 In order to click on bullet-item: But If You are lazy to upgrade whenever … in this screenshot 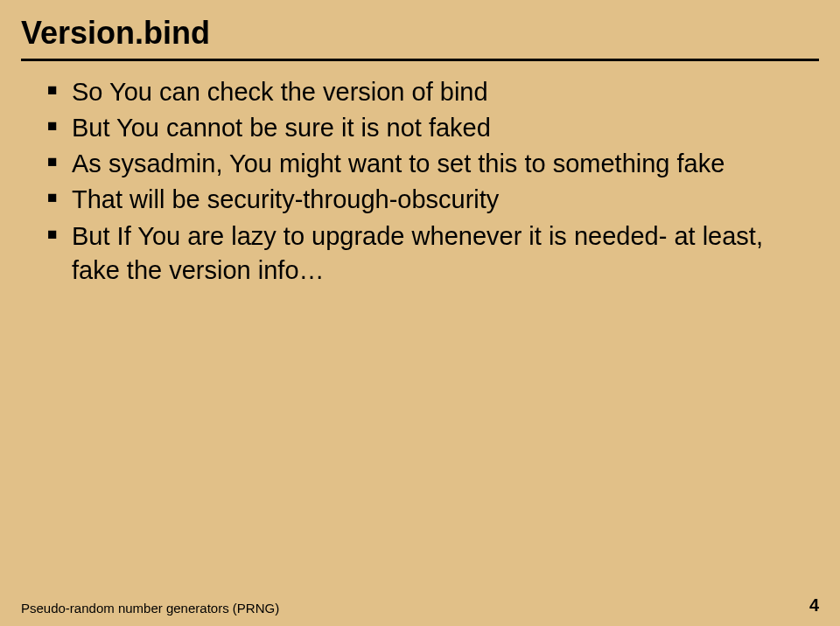, I will do `click(420, 254)`.